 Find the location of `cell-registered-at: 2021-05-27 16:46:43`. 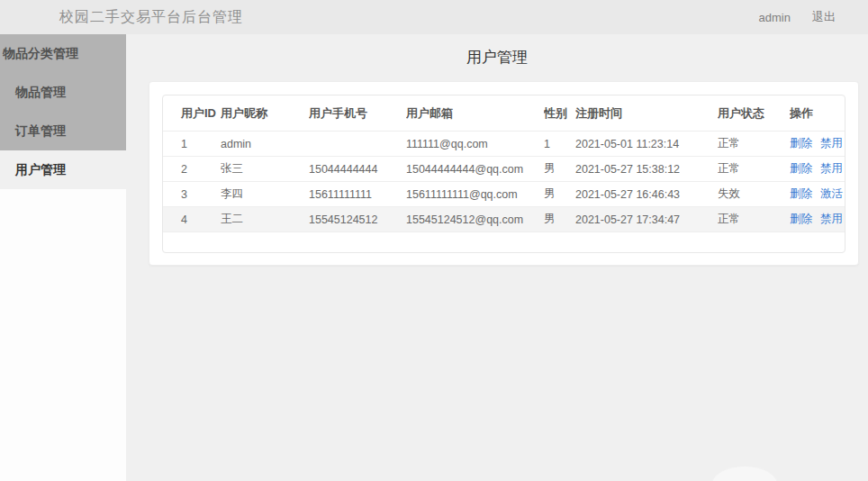

cell-registered-at: 2021-05-27 16:46:43 is located at coordinates (646, 195).